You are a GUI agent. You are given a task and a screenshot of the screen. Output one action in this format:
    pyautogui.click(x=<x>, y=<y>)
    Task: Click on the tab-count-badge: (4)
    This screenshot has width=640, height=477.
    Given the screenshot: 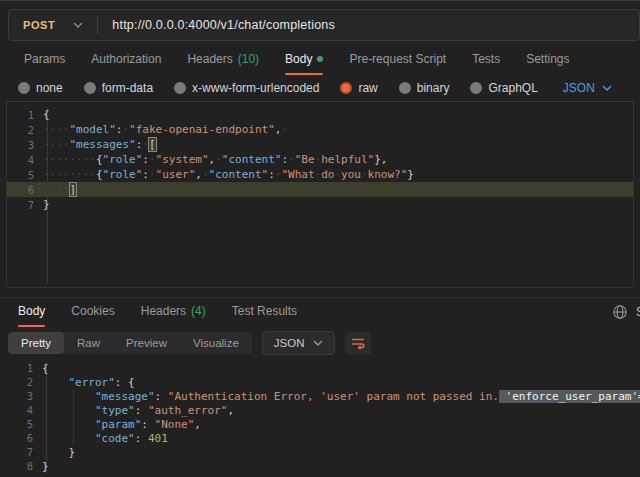 What is the action you would take?
    pyautogui.click(x=198, y=311)
    